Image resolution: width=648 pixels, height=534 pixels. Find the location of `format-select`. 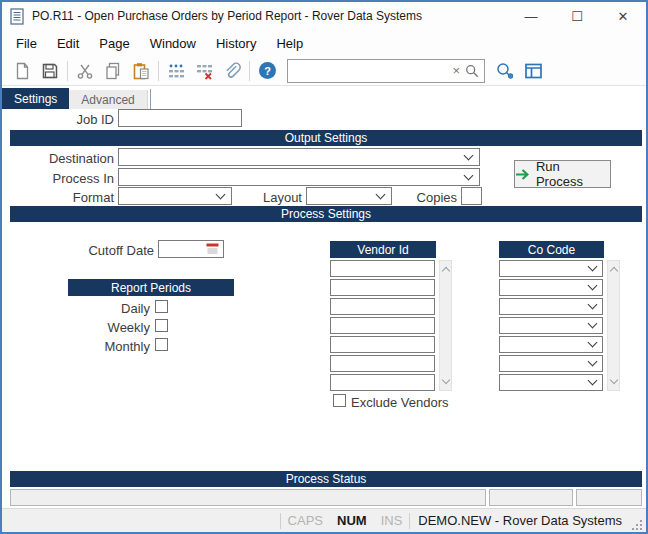

format-select is located at coordinates (175, 196).